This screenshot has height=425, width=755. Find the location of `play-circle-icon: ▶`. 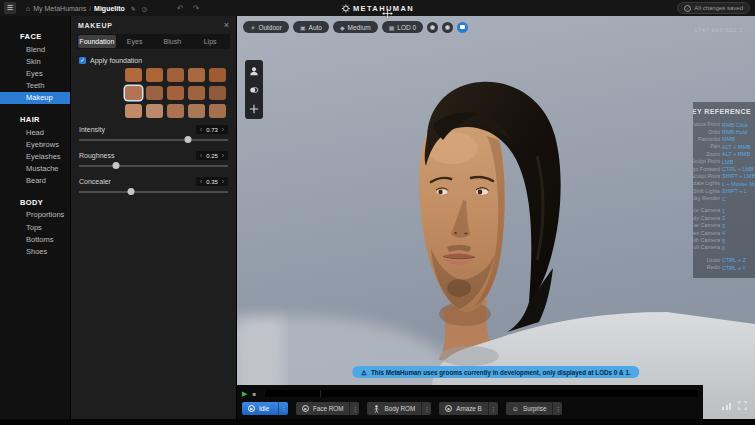

play-circle-icon: ▶ is located at coordinates (306, 408).